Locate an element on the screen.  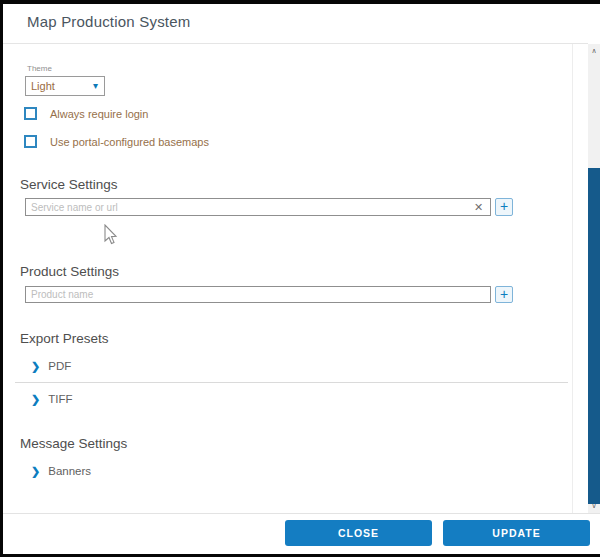
mouse-cursor-icon is located at coordinates (110, 235).